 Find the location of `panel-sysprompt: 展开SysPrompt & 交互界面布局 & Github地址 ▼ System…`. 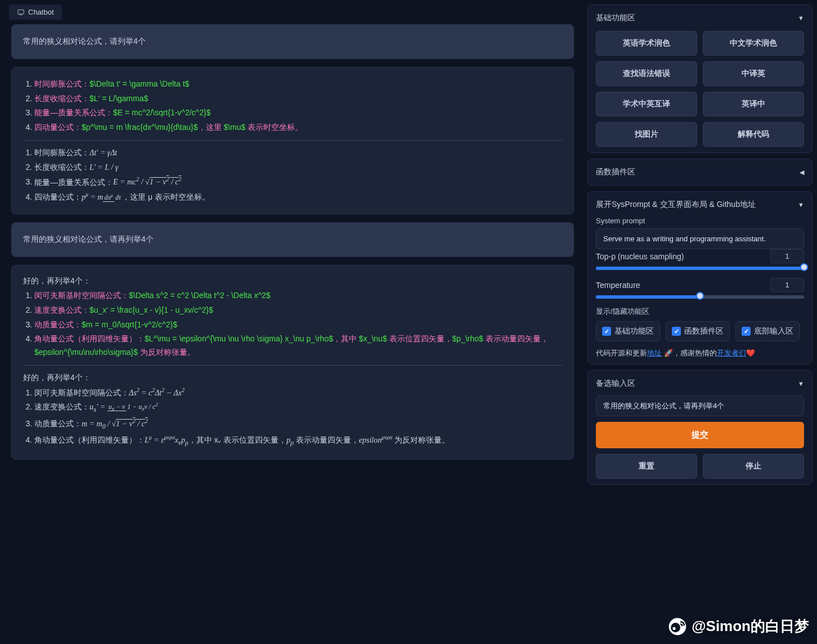

panel-sysprompt: 展开SysPrompt & 交互界面布局 & Github地址 ▼ System… is located at coordinates (700, 278).